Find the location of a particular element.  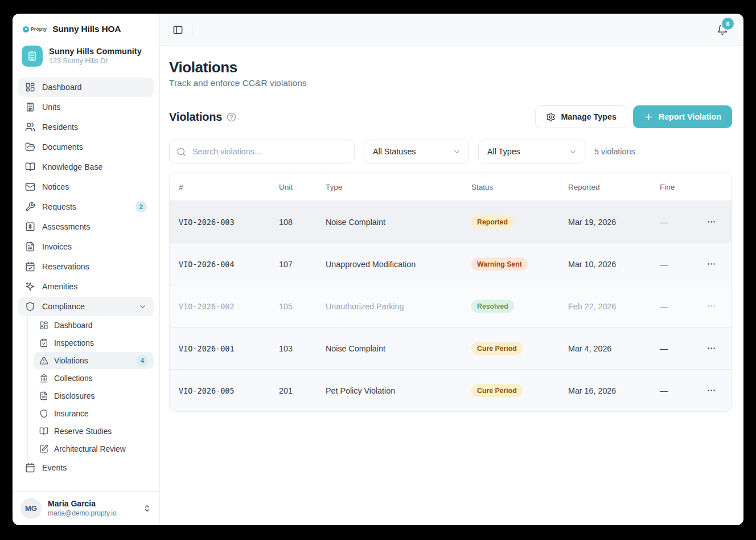

sidebar-item-assessments: Assessments is located at coordinates (86, 227).